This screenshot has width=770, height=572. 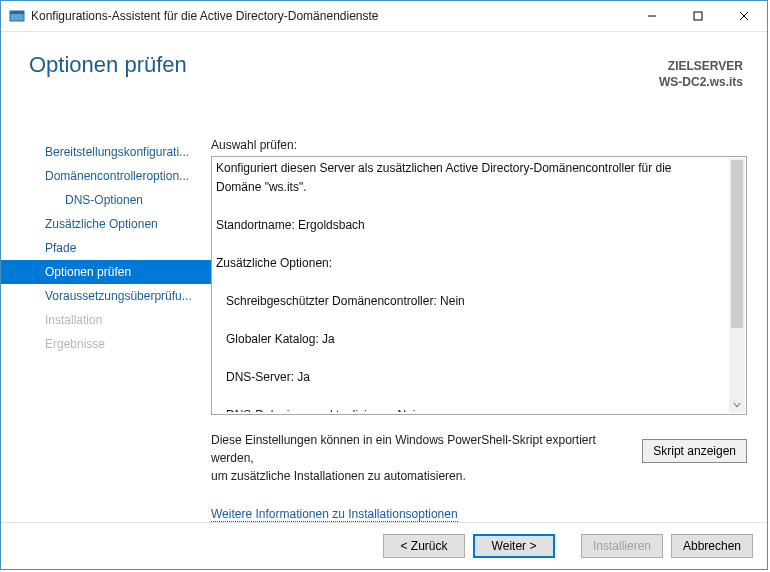 I want to click on close-button, so click(x=744, y=16).